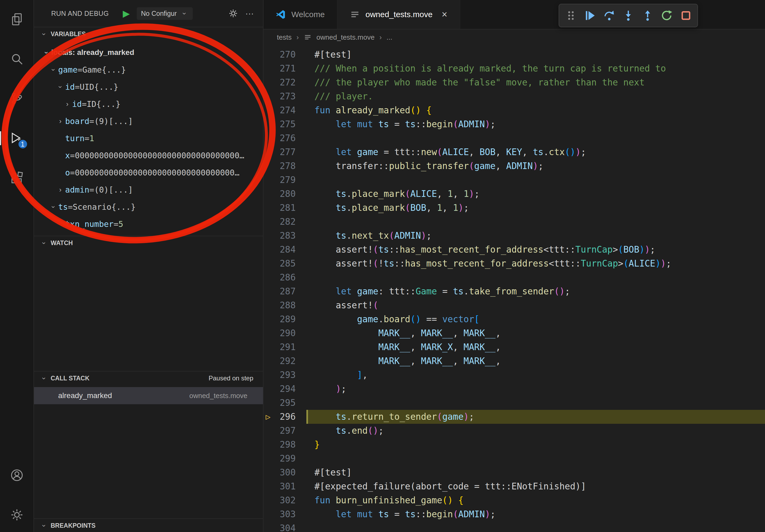  Describe the element at coordinates (149, 396) in the screenshot. I see `call-stack-frame: already_markedowned_tests.move` at that location.